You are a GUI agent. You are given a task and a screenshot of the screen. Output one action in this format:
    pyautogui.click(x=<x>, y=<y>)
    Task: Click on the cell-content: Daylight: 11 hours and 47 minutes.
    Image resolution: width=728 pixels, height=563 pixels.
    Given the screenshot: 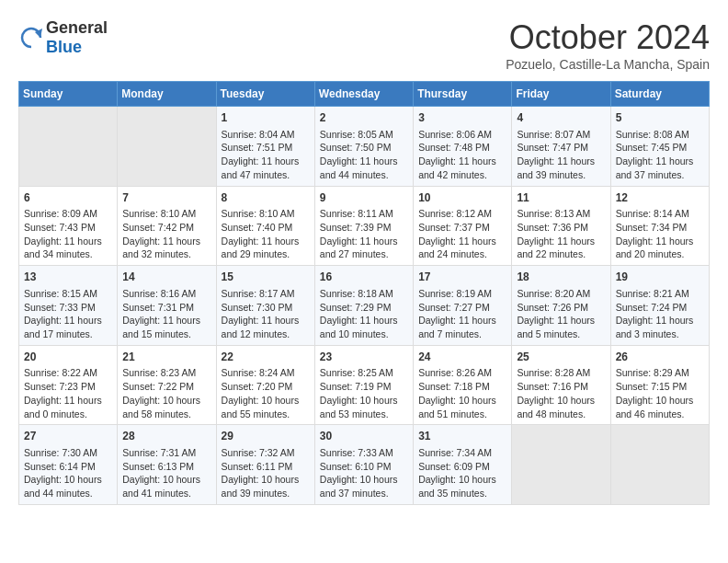 What is the action you would take?
    pyautogui.click(x=266, y=167)
    